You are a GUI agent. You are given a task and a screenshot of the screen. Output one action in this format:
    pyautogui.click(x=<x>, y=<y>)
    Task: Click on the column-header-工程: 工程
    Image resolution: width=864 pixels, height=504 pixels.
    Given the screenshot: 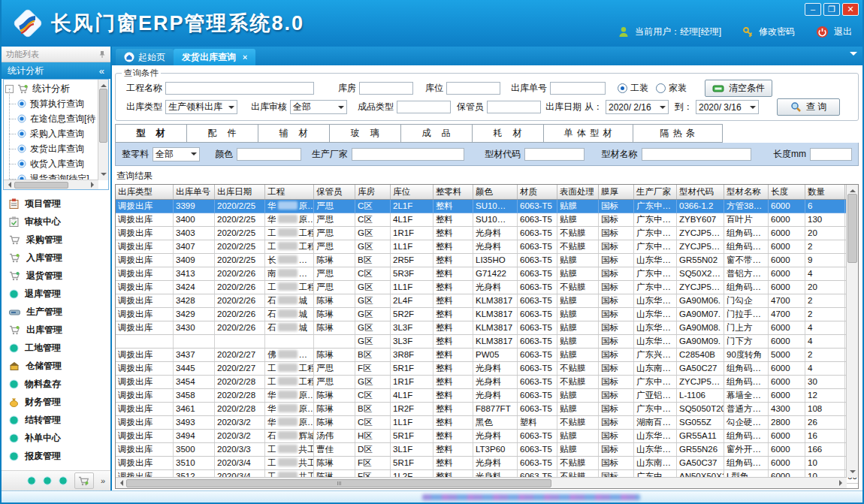 What is the action you would take?
    pyautogui.click(x=290, y=192)
    